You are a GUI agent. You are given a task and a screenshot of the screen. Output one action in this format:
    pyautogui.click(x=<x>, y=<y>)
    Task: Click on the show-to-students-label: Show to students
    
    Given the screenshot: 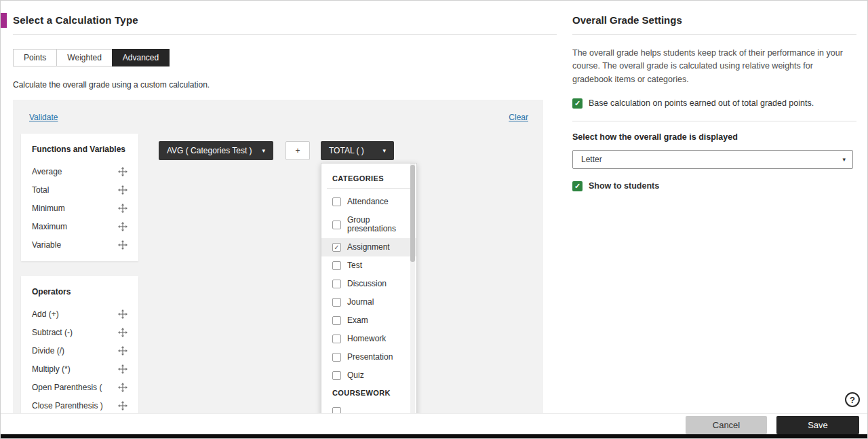 What is the action you would take?
    pyautogui.click(x=624, y=186)
    